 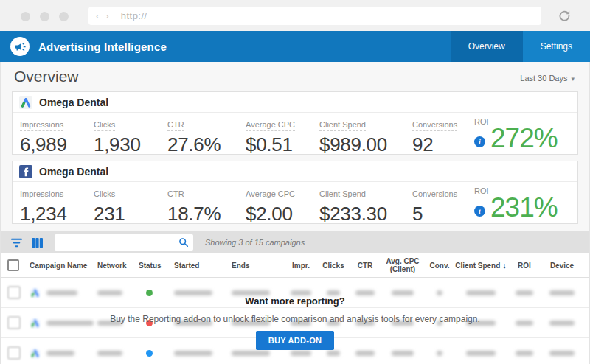 What do you see at coordinates (295, 15) in the screenshot?
I see `browser-chrome: ‹ › http://` at bounding box center [295, 15].